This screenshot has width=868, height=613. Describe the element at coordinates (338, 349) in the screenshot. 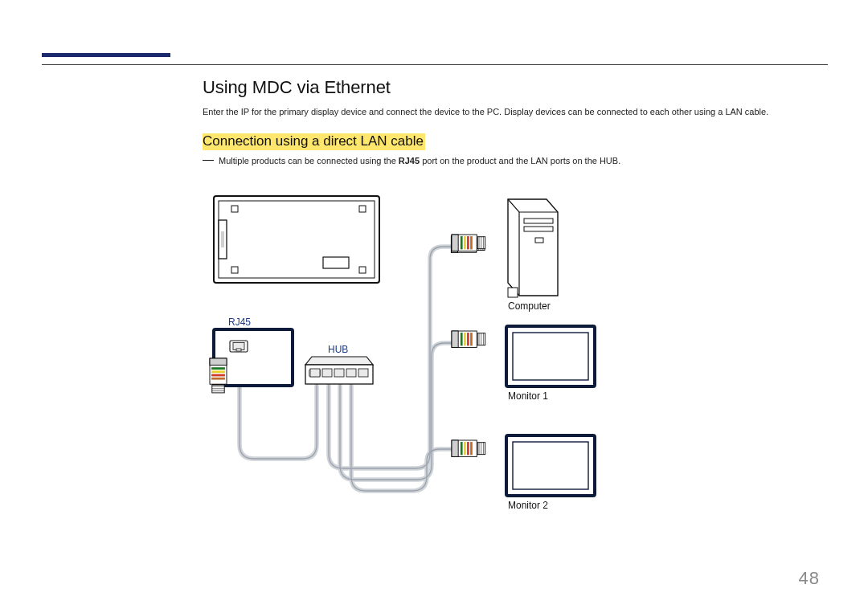

I see `label-hub: HUB` at that location.